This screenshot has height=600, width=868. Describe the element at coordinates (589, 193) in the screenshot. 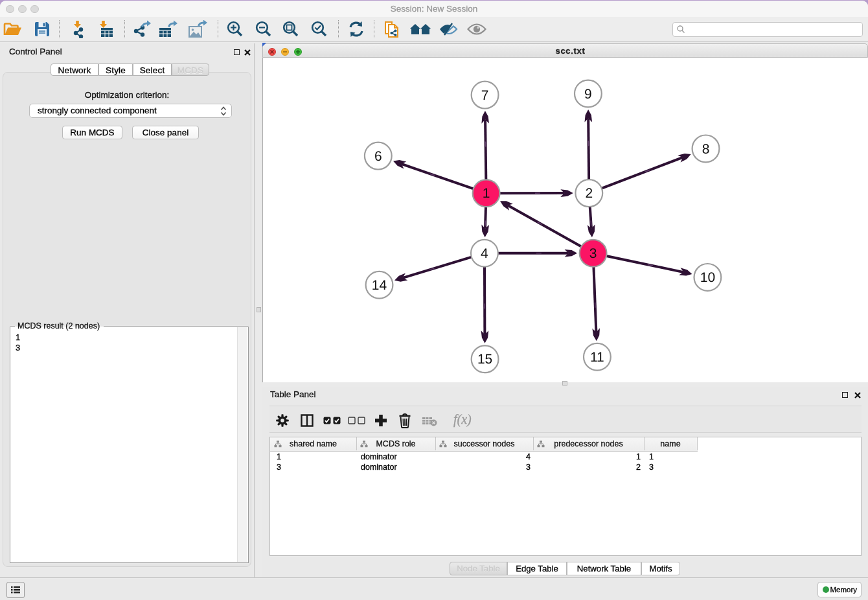

I see `svg-text: 2` at that location.